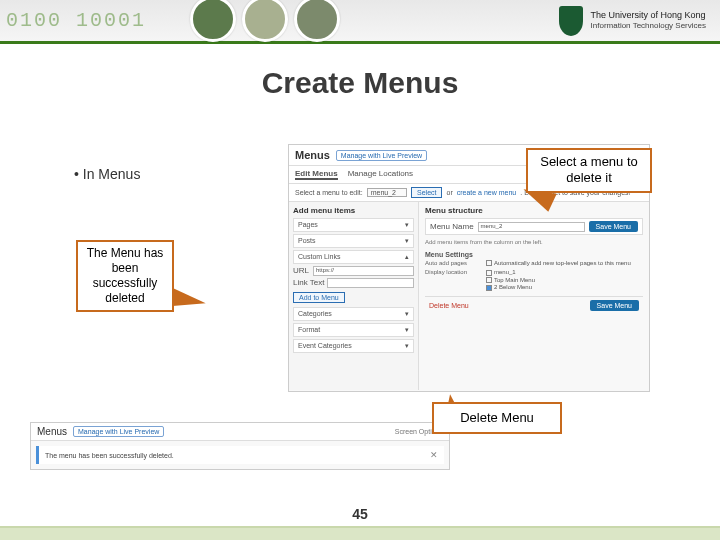  Describe the element at coordinates (354, 330) in the screenshot. I see `accordion-format: Format▾` at that location.